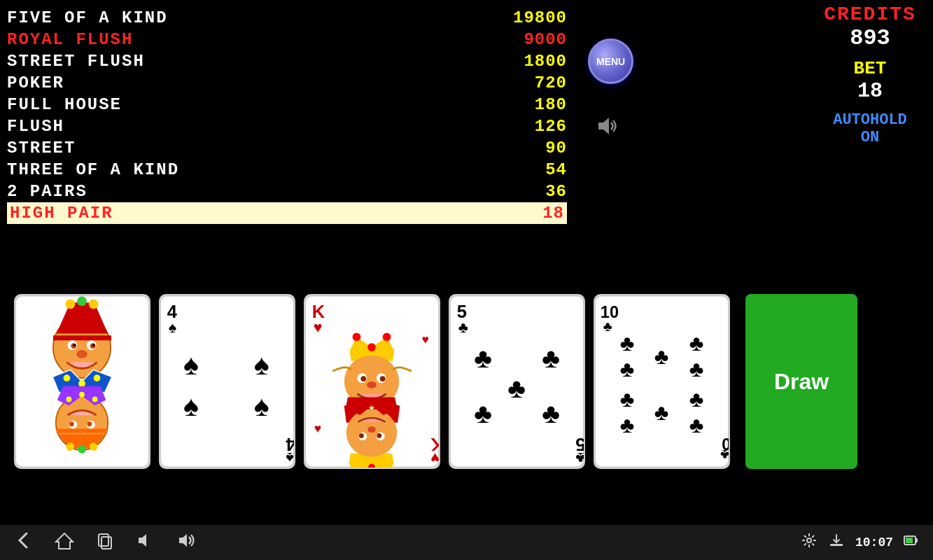 The height and width of the screenshot is (560, 933). What do you see at coordinates (536, 213) in the screenshot?
I see `pay-value-high-pair: 18` at bounding box center [536, 213].